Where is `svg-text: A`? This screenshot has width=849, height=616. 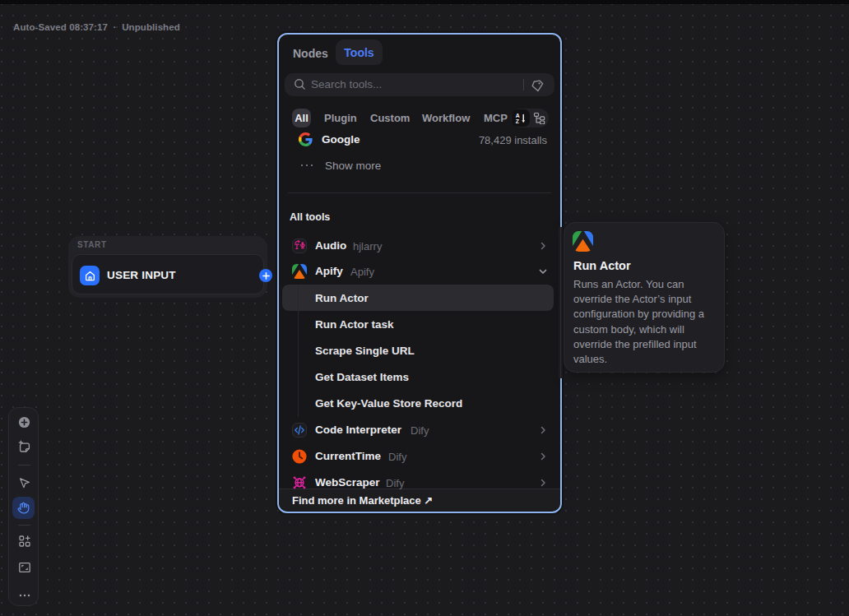
svg-text: A is located at coordinates (518, 115).